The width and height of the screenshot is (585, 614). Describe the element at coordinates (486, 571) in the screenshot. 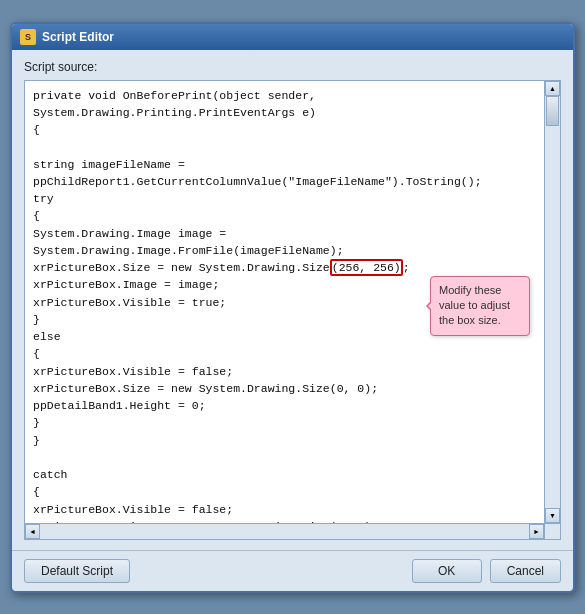

I see `confirm-buttons: OK Cancel` at that location.